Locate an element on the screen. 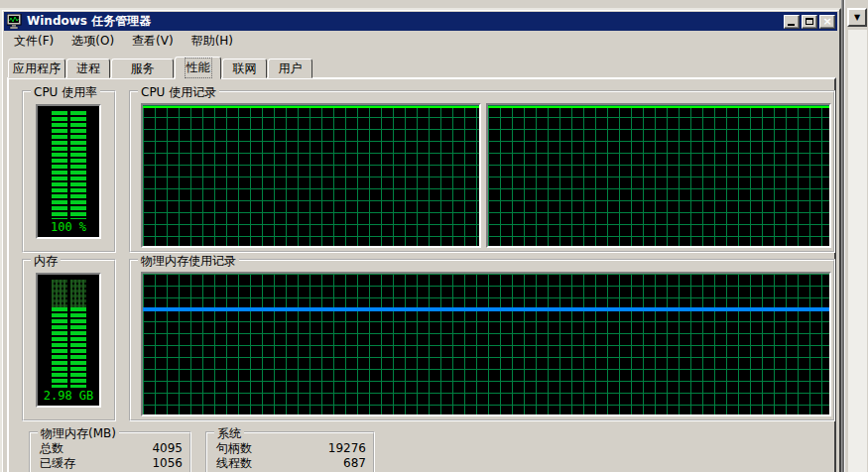 The image size is (868, 472). cpu-gauge-fill is located at coordinates (60, 165).